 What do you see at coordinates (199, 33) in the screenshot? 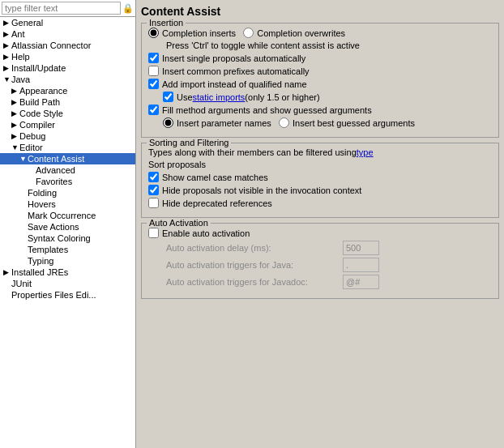
I see `completion-inserts-label: Completion inserts` at bounding box center [199, 33].